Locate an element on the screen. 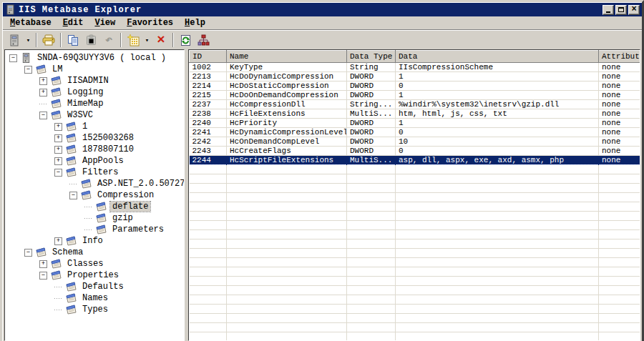 The width and height of the screenshot is (644, 341). tree-item-label: Compression is located at coordinates (126, 195).